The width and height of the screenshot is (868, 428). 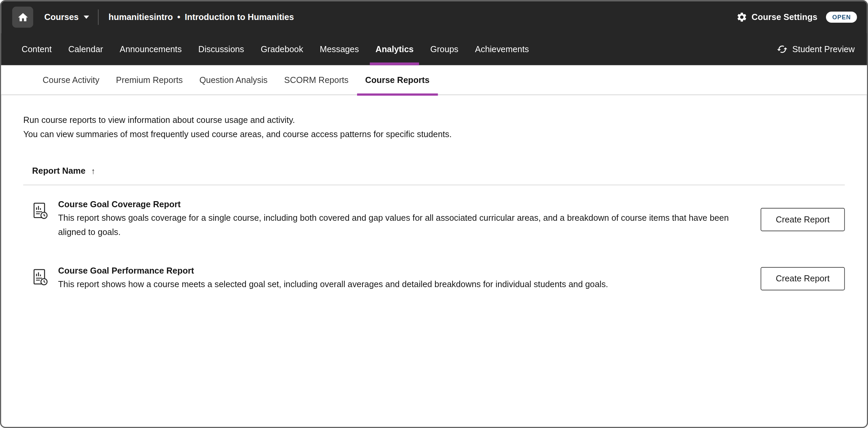 What do you see at coordinates (434, 120) in the screenshot?
I see `intro-line-1: Run course reports to view information a…` at bounding box center [434, 120].